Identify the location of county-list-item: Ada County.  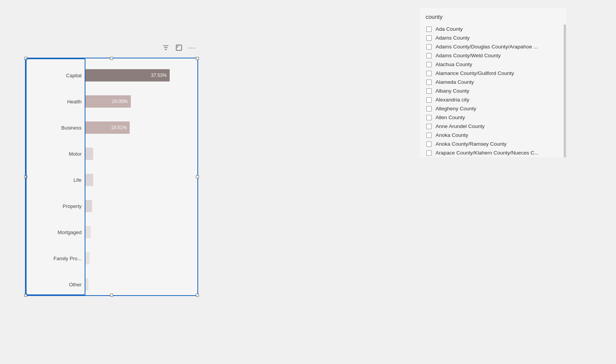
(492, 29).